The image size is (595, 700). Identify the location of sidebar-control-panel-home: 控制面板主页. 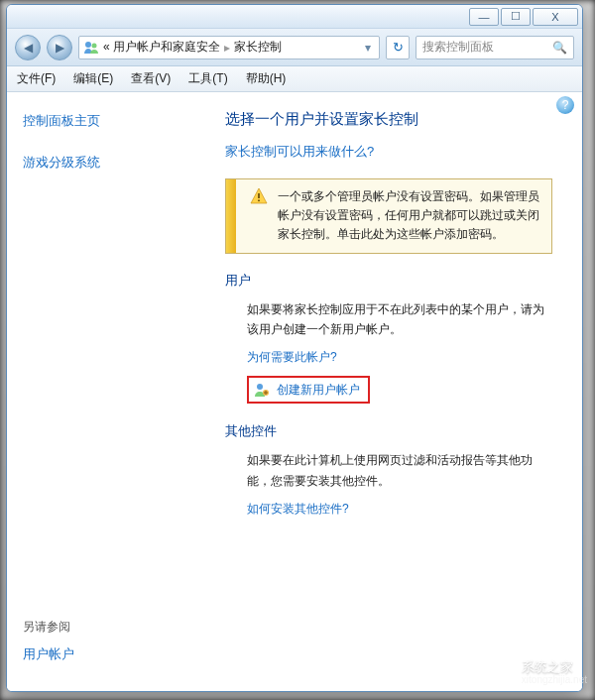
(106, 121).